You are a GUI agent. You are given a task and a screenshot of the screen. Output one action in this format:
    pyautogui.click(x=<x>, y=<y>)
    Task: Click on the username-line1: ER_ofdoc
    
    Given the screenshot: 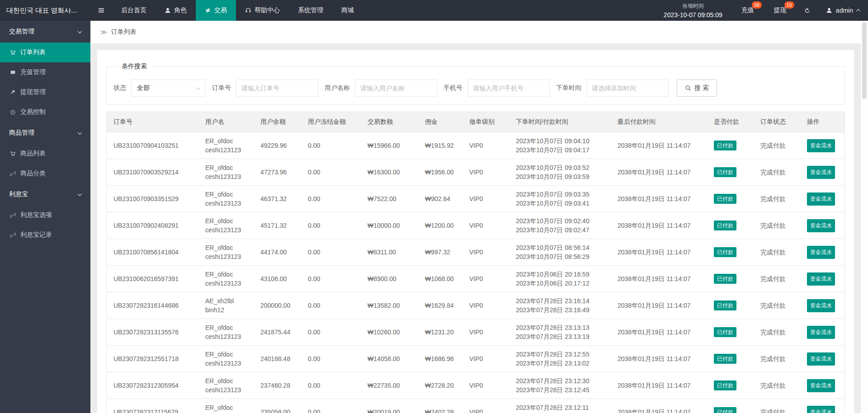 What is the action you would take?
    pyautogui.click(x=226, y=221)
    